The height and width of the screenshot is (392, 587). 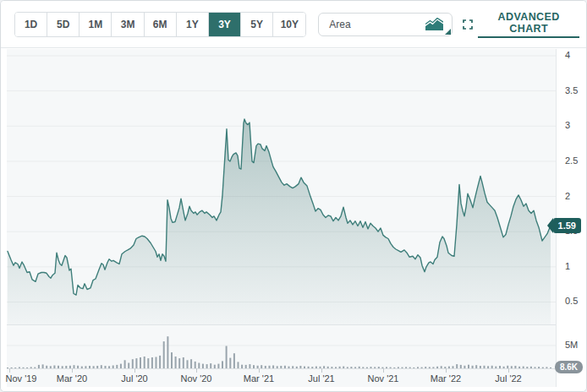 I want to click on range-button-3y: 3Y, so click(x=225, y=24).